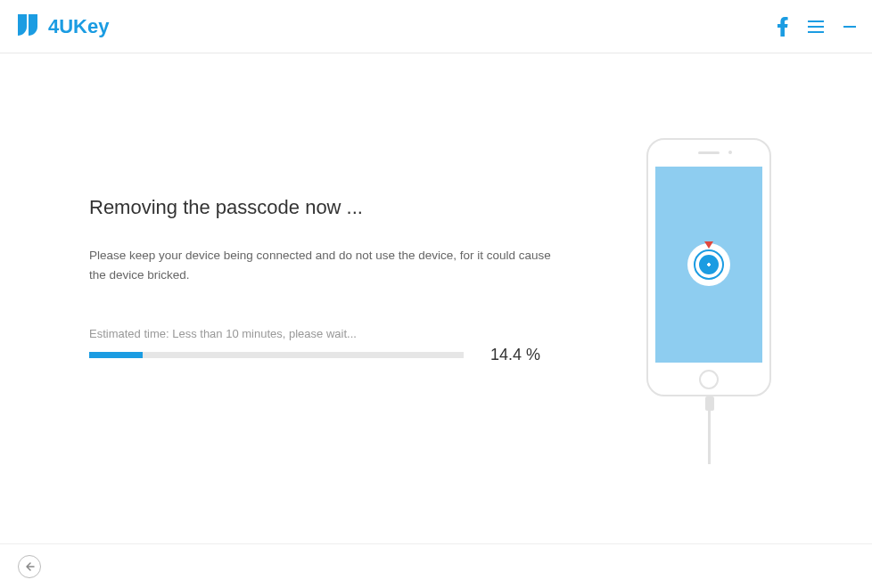 The image size is (872, 588). Describe the element at coordinates (709, 267) in the screenshot. I see `phone-icon` at that location.